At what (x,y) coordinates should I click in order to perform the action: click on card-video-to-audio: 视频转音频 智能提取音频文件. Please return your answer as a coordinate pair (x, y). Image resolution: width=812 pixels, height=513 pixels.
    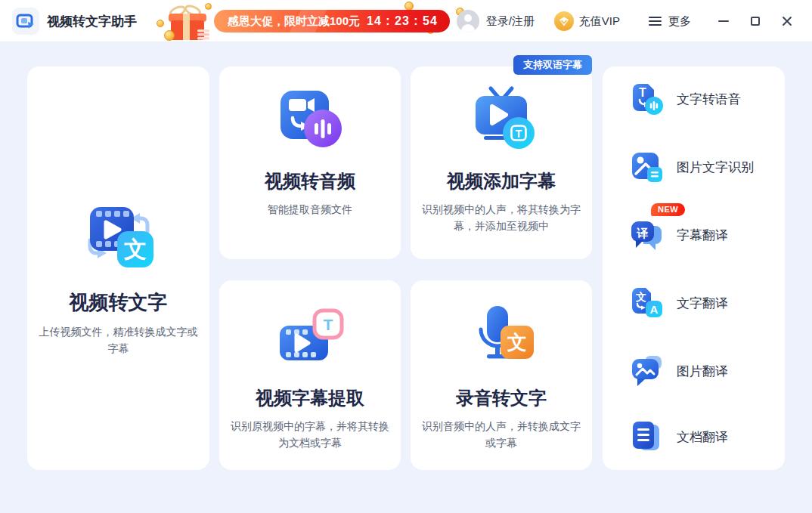
    Looking at the image, I should click on (310, 163).